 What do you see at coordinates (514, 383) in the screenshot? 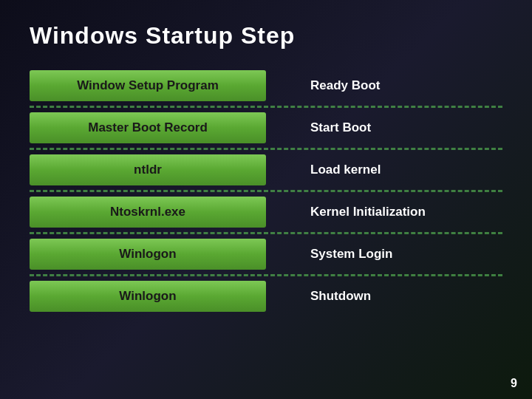
I see `page-number: 9` at bounding box center [514, 383].